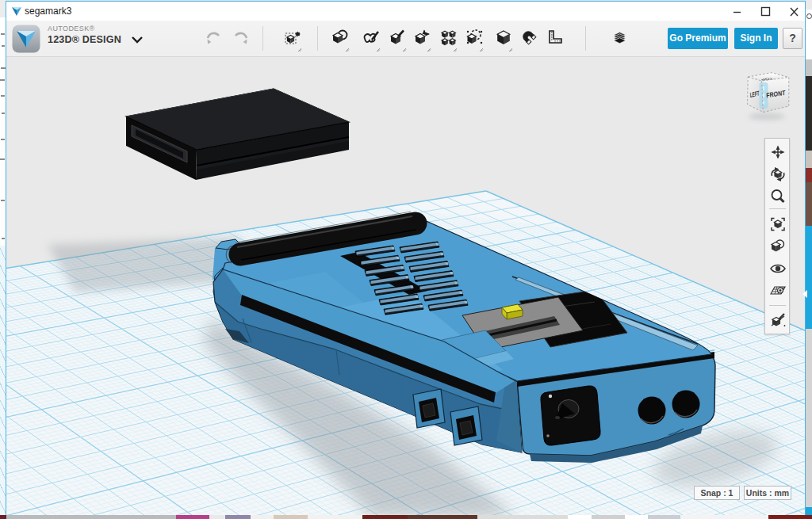 The width and height of the screenshot is (812, 519). Describe the element at coordinates (778, 152) in the screenshot. I see `pan-nav-icon` at that location.